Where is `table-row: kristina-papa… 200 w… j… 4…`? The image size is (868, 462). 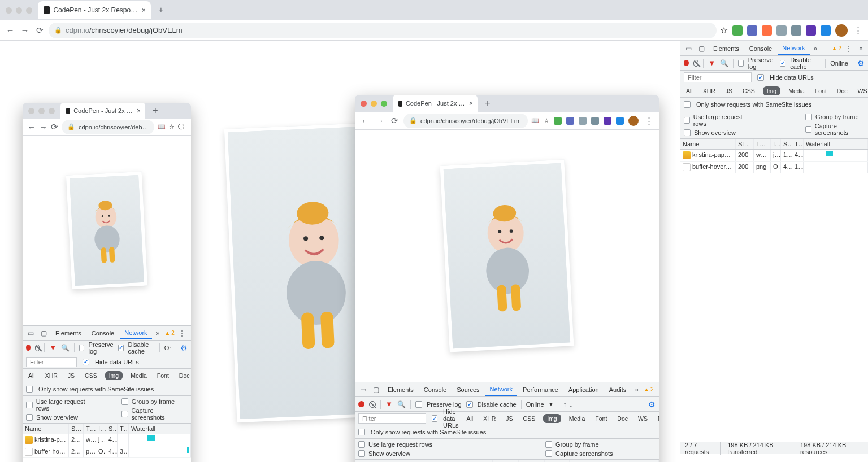
table-row: kristina-papa… 200 w… j… 4… is located at coordinates (107, 441).